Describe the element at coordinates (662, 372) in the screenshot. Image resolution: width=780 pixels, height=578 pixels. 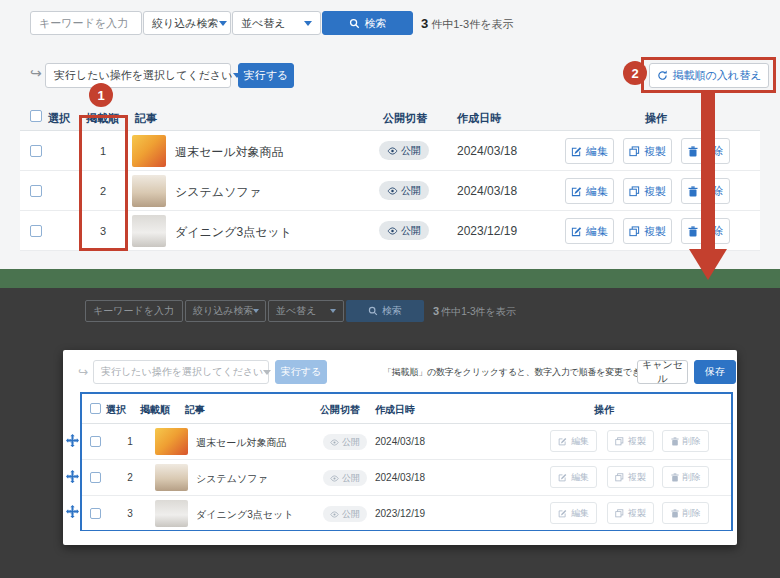
I see `cancel-button: キャンセル` at that location.